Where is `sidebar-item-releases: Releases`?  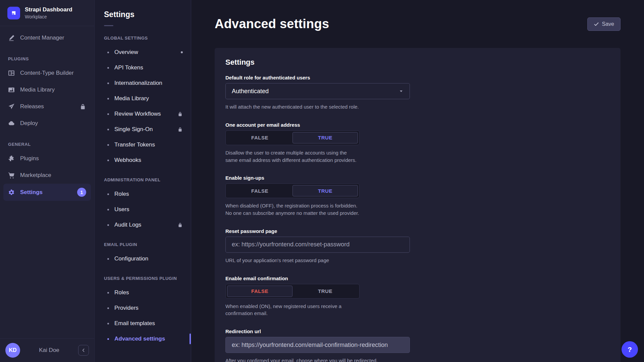
sidebar-item-releases: Releases is located at coordinates (47, 107).